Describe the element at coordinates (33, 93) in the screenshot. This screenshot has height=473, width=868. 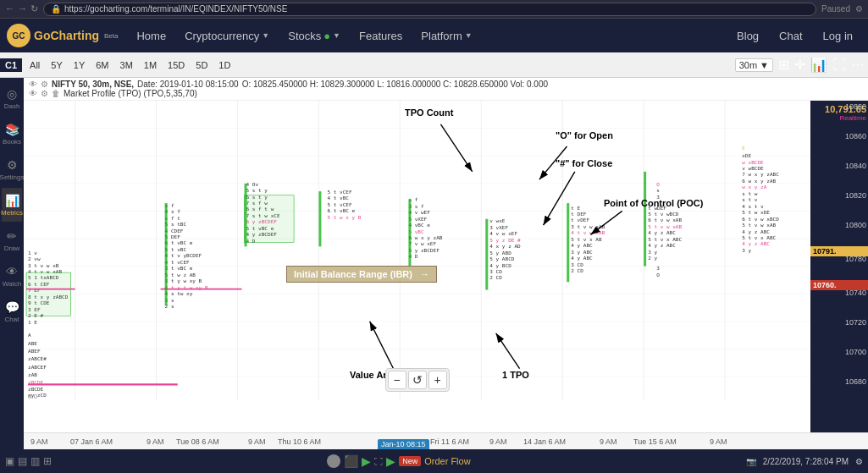
I see `eye-icon2: 👁` at that location.